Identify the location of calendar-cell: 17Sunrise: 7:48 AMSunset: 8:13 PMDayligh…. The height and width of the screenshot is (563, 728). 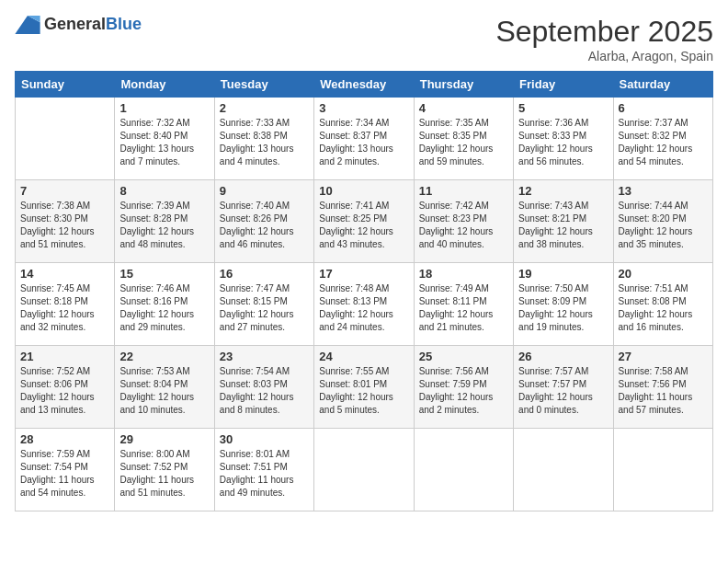
(364, 304).